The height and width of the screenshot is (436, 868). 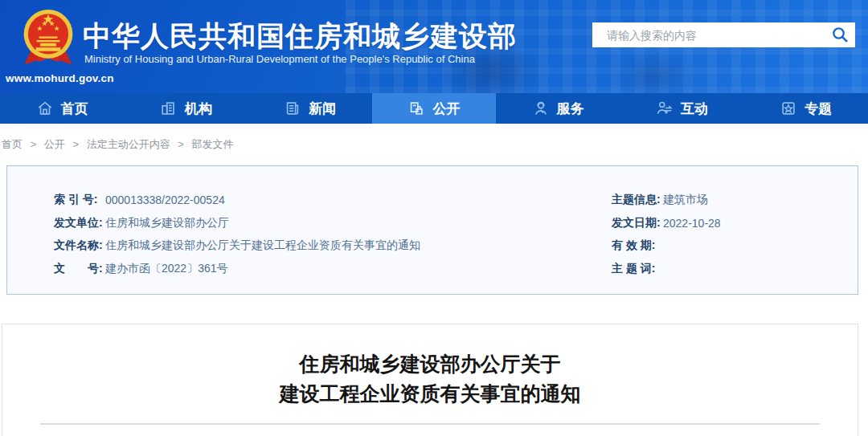 What do you see at coordinates (80, 223) in the screenshot?
I see `meta-label: 发文单位:` at bounding box center [80, 223].